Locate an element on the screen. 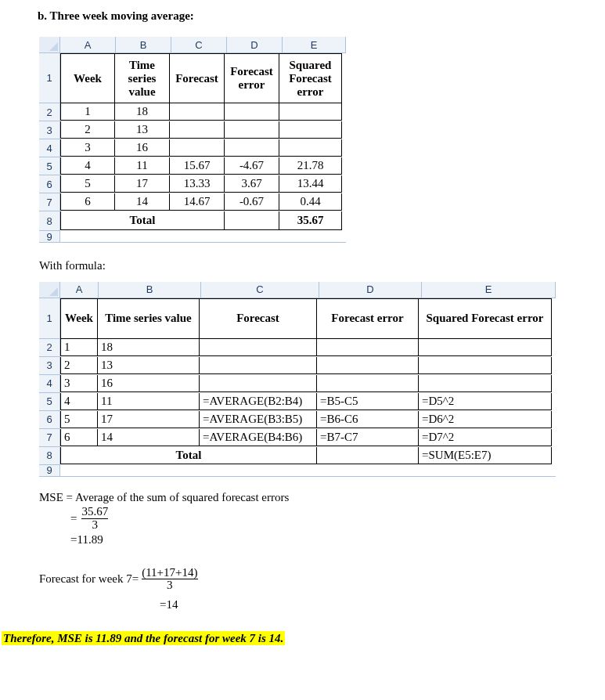  table-cell: =B7-C7 is located at coordinates (368, 438).